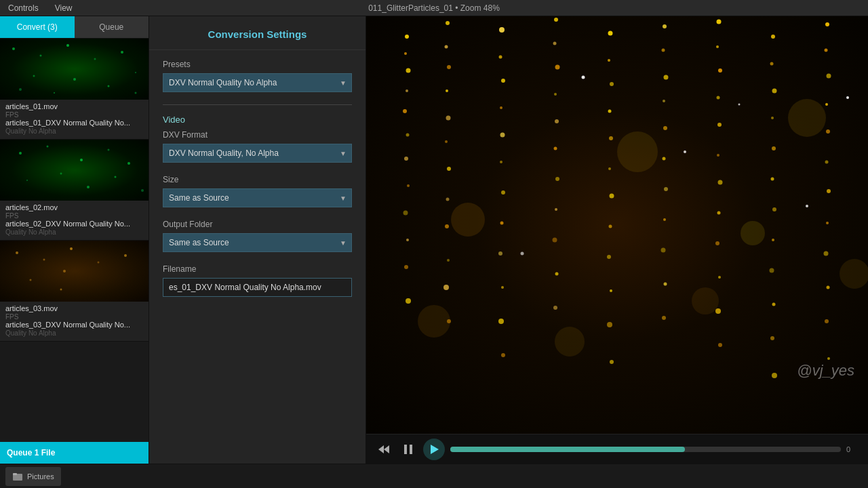  What do you see at coordinates (258, 76) in the screenshot?
I see `presets-group: Presets DXV Normal Quality No Alpha ▼` at bounding box center [258, 76].